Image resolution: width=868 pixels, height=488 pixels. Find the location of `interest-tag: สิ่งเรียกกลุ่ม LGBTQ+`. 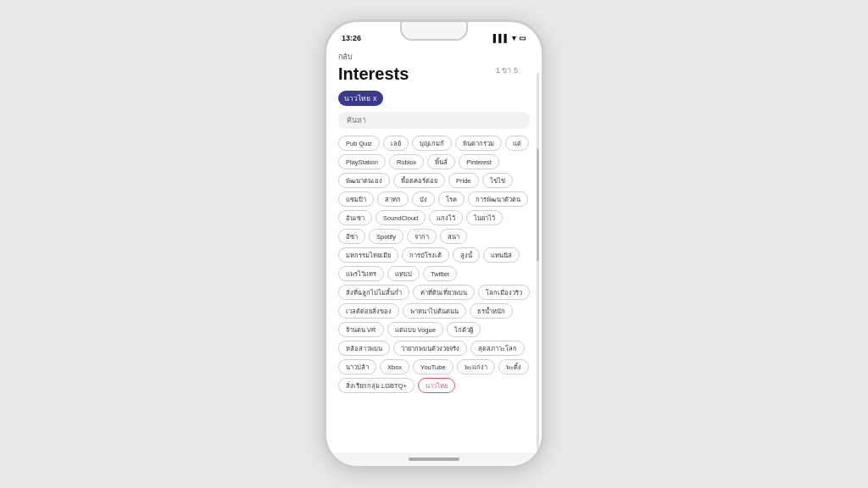

interest-tag: สิ่งเรียกกลุ่ม LGBTQ+ is located at coordinates (376, 385).